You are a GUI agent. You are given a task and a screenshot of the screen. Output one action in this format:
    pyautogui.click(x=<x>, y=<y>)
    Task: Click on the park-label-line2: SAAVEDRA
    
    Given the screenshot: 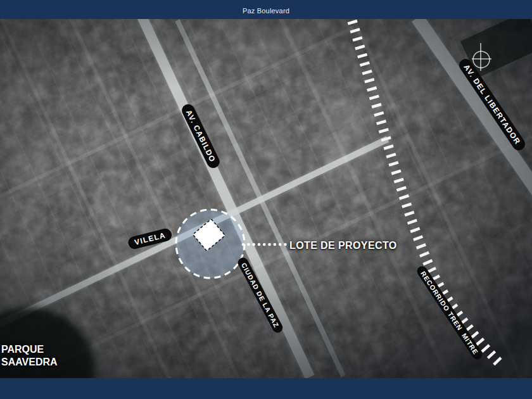 What is the action you would take?
    pyautogui.click(x=29, y=362)
    